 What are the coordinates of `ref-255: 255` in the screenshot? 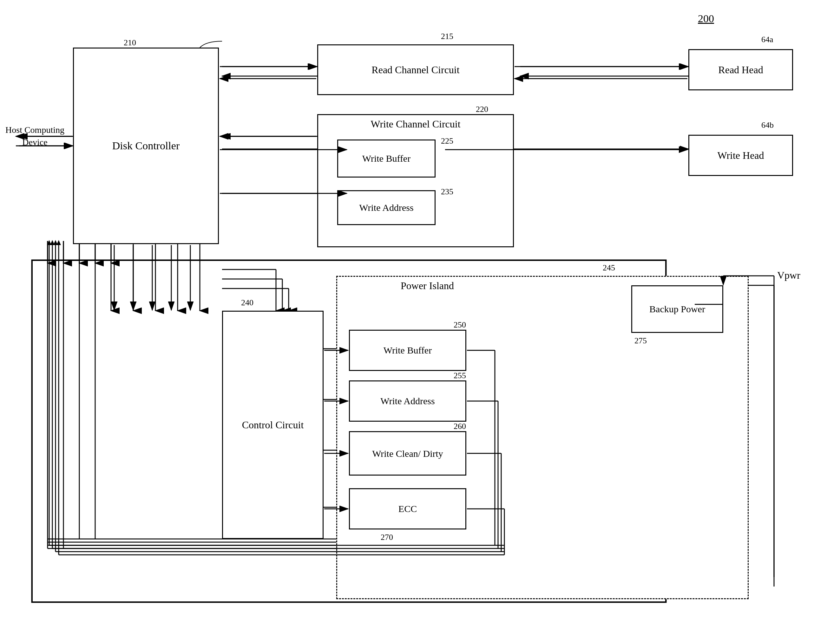 It's located at (460, 376).